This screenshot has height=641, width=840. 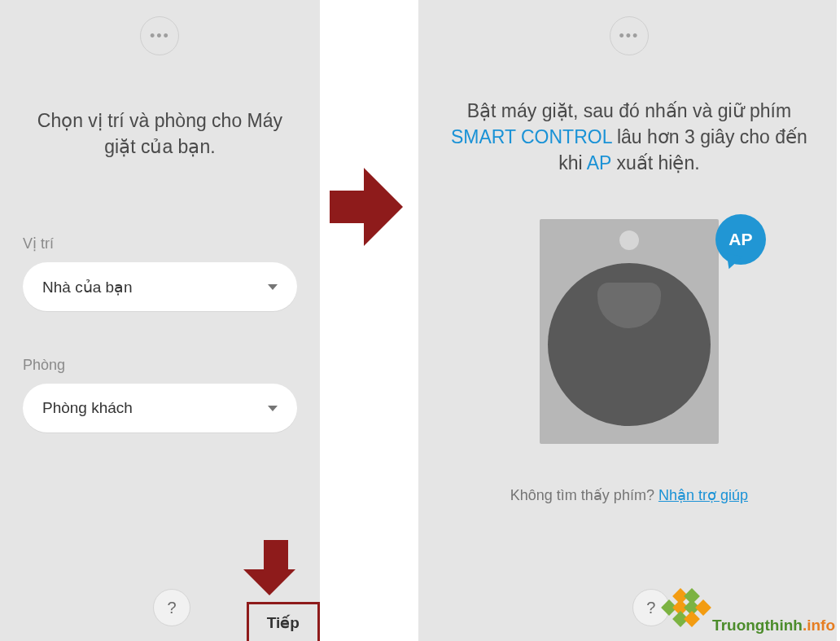 What do you see at coordinates (88, 287) in the screenshot?
I see `location-value: Nhà của bạn` at bounding box center [88, 287].